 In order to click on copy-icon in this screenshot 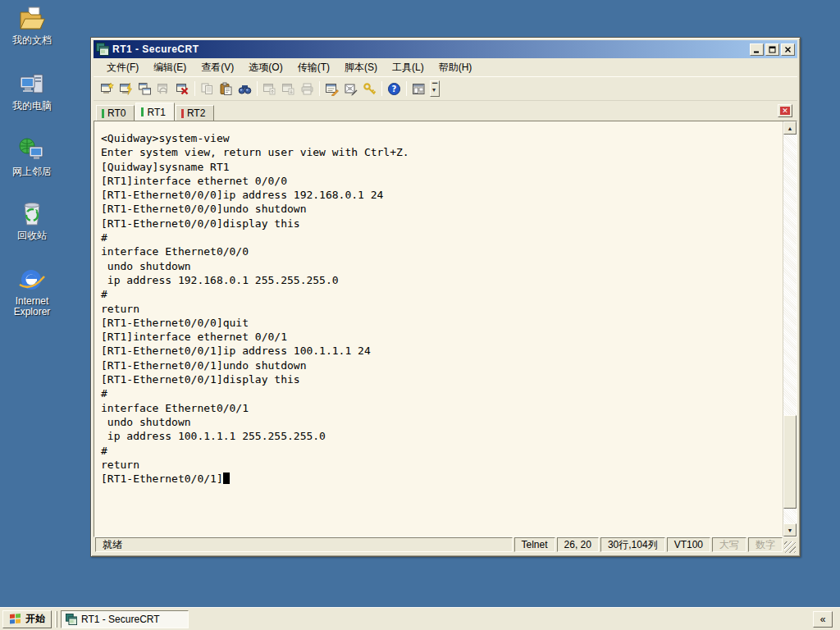, I will do `click(207, 89)`.